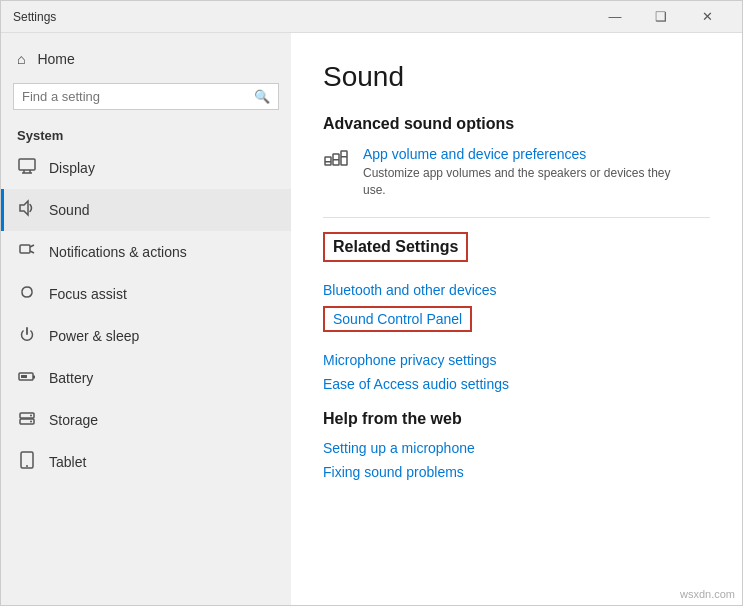 The image size is (743, 606). What do you see at coordinates (146, 378) in the screenshot?
I see `sidebar-item-battery: Battery` at bounding box center [146, 378].